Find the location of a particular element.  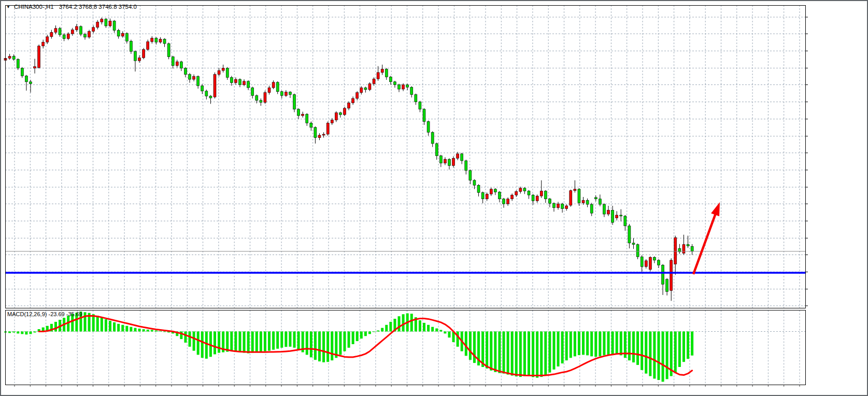

macd-series is located at coordinates (349, 346).